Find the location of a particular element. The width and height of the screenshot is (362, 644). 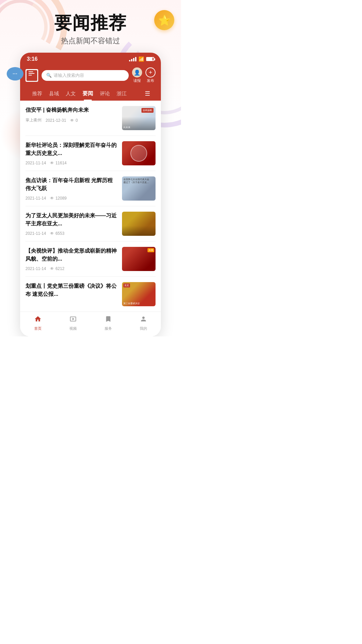

service-icon is located at coordinates (108, 320).